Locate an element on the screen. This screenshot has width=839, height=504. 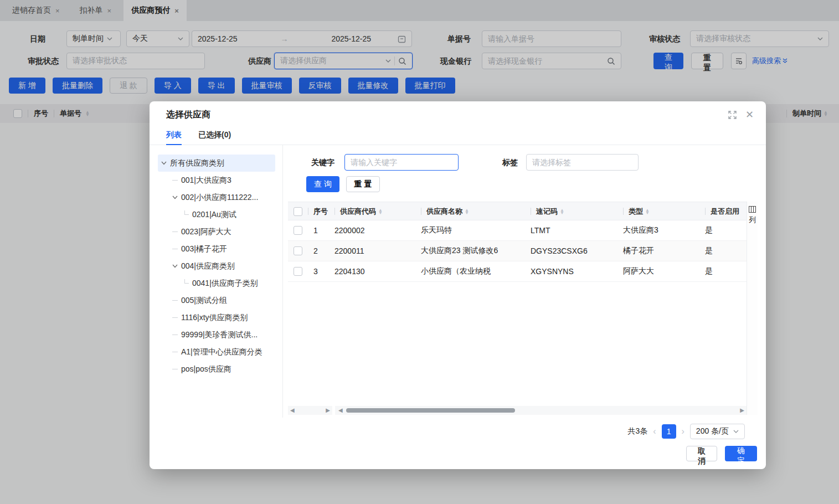
page-size-value: 200 条/页 is located at coordinates (712, 431).